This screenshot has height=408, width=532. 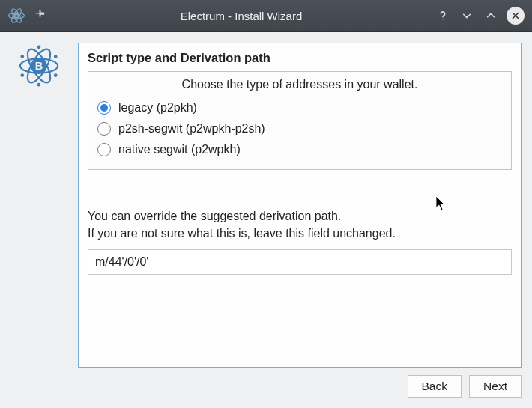 What do you see at coordinates (467, 16) in the screenshot?
I see `minimize-icon` at bounding box center [467, 16].